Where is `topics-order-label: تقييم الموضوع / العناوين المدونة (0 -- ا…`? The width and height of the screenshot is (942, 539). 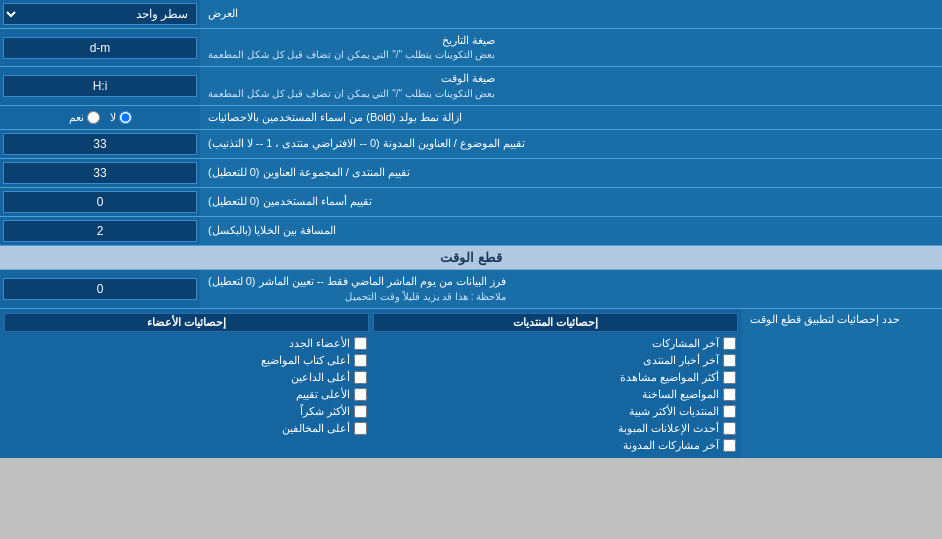 topics-order-label: تقييم الموضوع / العناوين المدونة (0 -- ا… is located at coordinates (571, 144).